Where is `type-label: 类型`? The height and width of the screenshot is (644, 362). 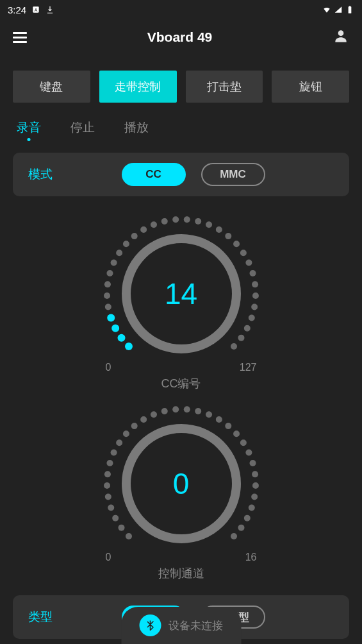
type-label: 类型 is located at coordinates (40, 617).